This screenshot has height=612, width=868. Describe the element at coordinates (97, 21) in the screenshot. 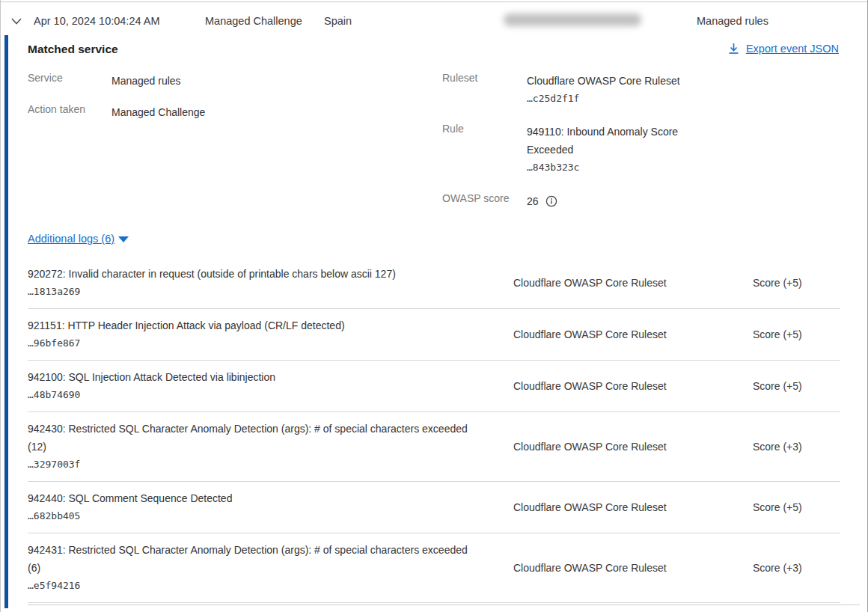

I see `event-timestamp: Apr 10, 2024 10:04:24 AM` at that location.